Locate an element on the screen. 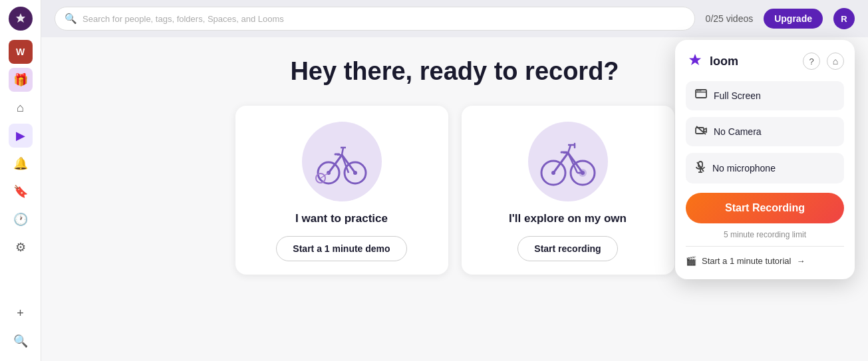  help-icon: ? is located at coordinates (811, 61).